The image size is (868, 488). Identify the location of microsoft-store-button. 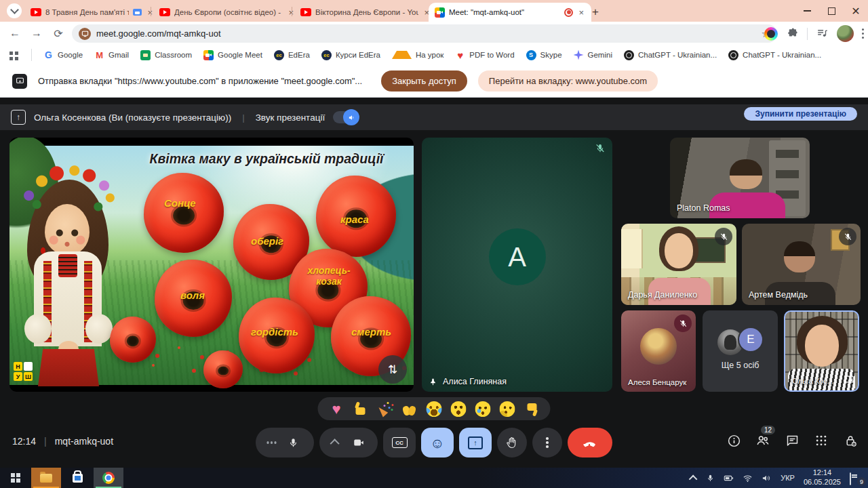
(77, 478).